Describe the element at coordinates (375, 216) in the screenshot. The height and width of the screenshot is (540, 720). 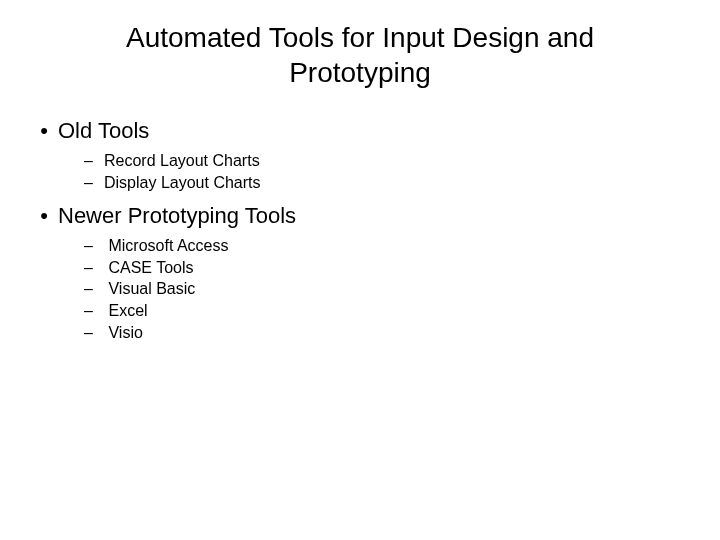
I see `section-heading: •Newer Prototyping Tools` at that location.